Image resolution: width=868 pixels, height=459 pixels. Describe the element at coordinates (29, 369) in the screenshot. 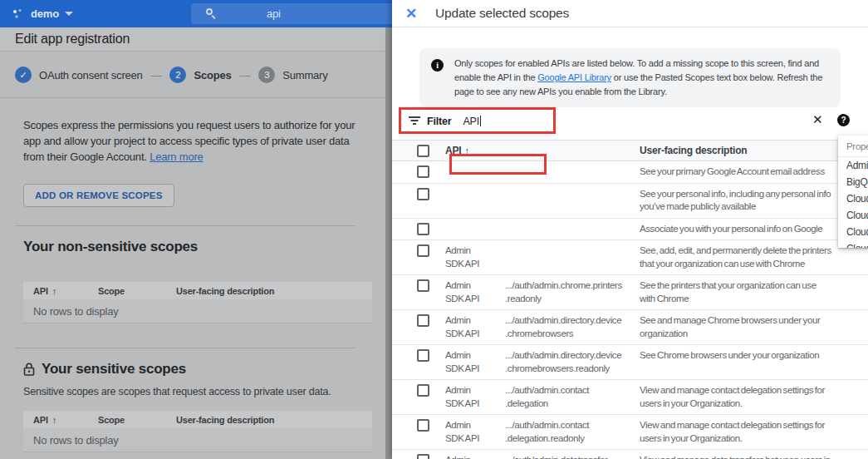

I see `lock-icon` at that location.